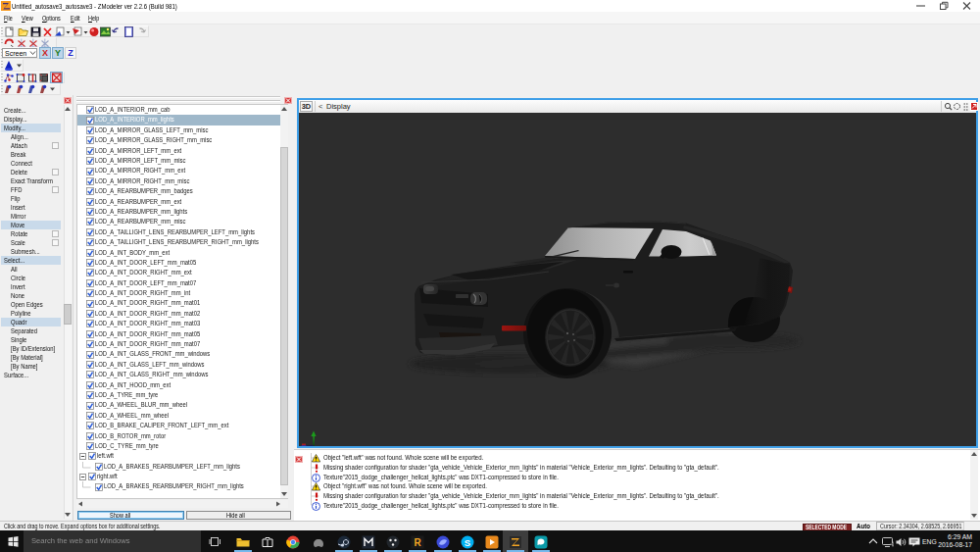 The image size is (980, 552). I want to click on svg-text: S, so click(467, 543).